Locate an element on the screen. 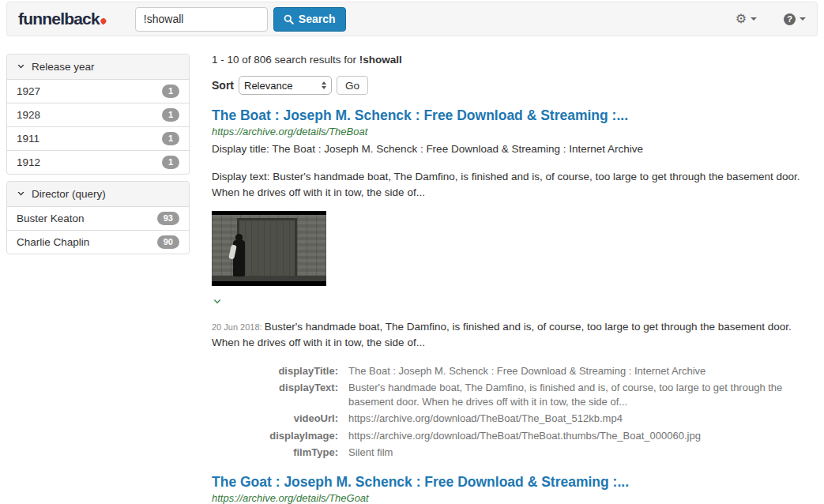 This screenshot has height=504, width=824. facet-heading-release-year: Release year is located at coordinates (98, 67).